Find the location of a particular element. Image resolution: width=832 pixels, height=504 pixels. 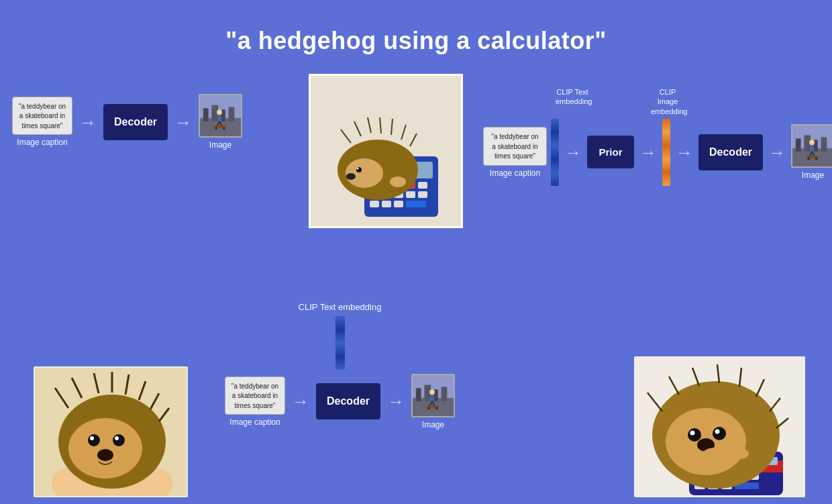

caption-item-bottom: "a teddybear on a skateboard in times sq… is located at coordinates (255, 402).